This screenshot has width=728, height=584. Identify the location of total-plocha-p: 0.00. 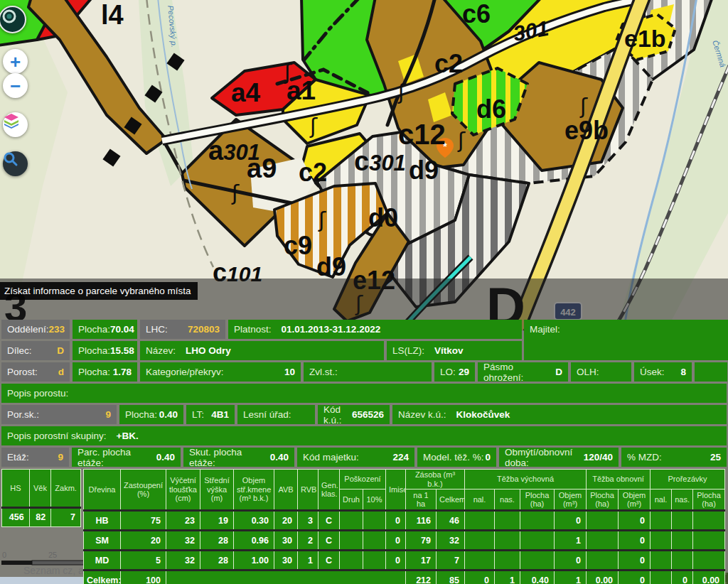
(710, 577).